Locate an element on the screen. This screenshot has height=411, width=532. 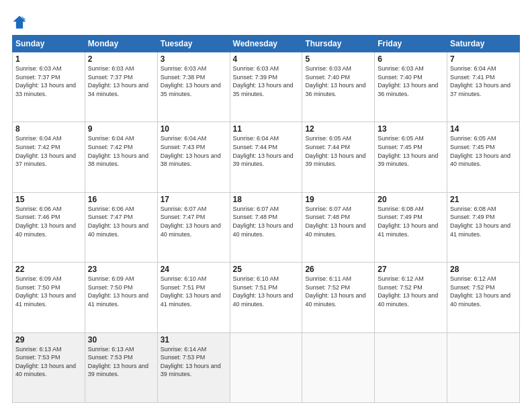
day-cell: 23Sunrise: 6:09 AMSunset: 7:50 PMDayligh… is located at coordinates (121, 298).